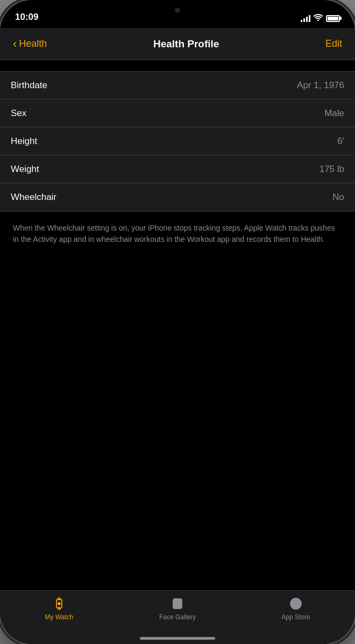 This screenshot has width=355, height=644. I want to click on row-value-birthdate: Apr 1, 1976, so click(321, 85).